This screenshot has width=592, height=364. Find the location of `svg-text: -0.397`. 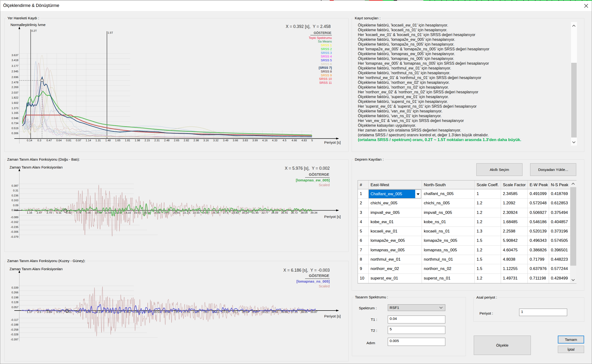

svg-text: -0.397 is located at coordinates (14, 339).